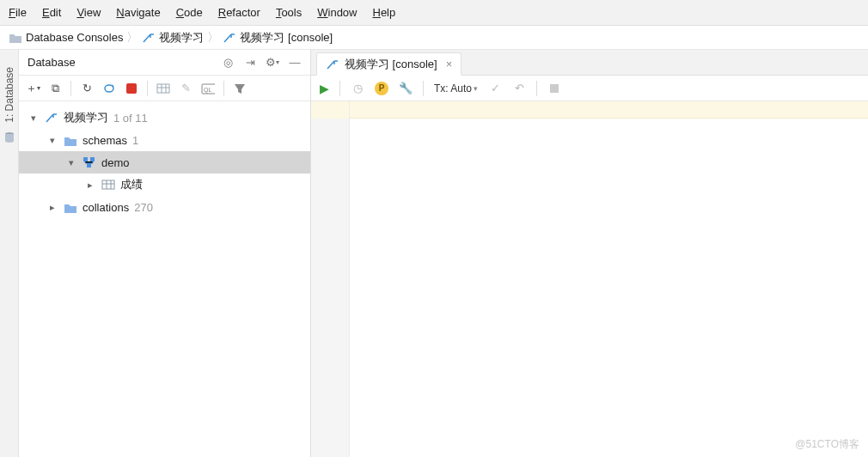 The image size is (868, 457). What do you see at coordinates (358, 88) in the screenshot?
I see `history-icon: ◷` at bounding box center [358, 88].